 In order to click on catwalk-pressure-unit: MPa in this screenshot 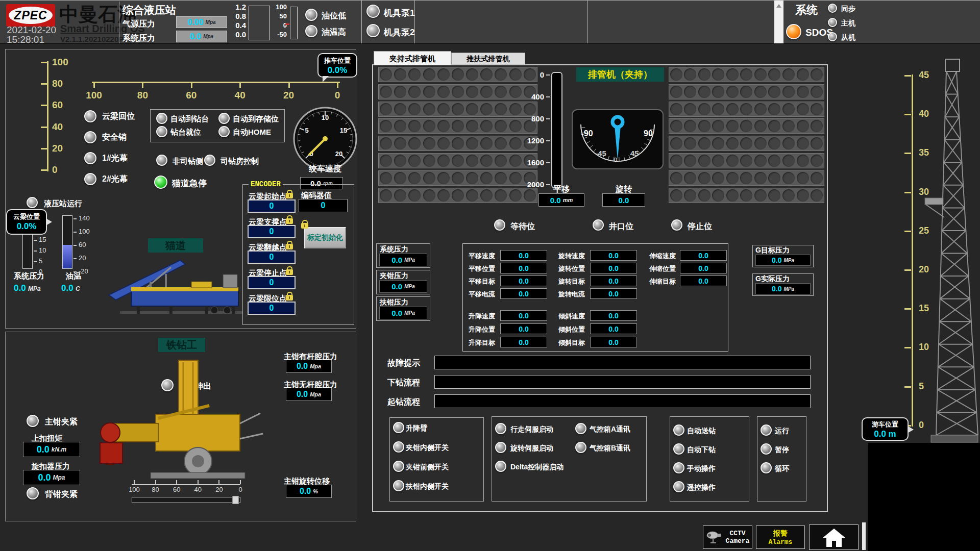, I will do `click(35, 289)`.